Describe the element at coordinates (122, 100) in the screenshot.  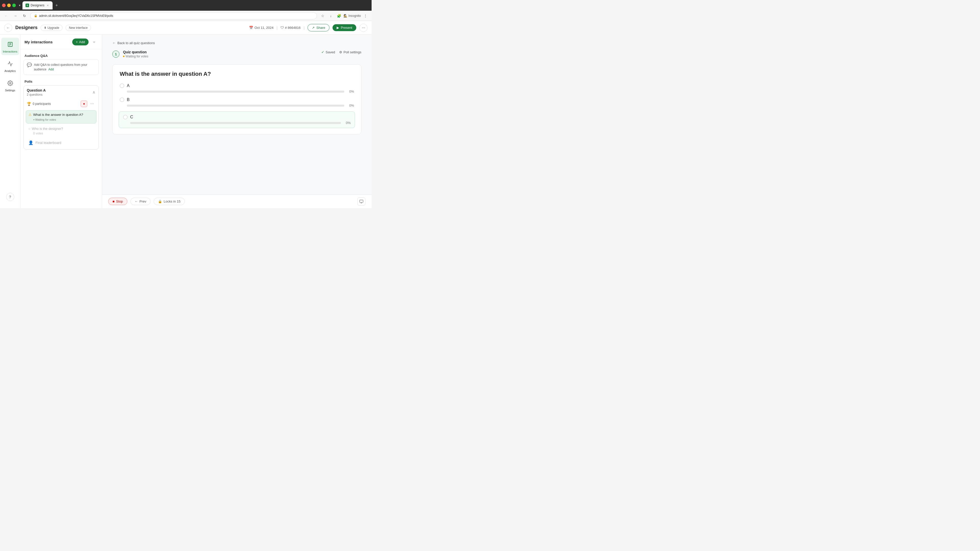
I see `answer-radio-b` at that location.